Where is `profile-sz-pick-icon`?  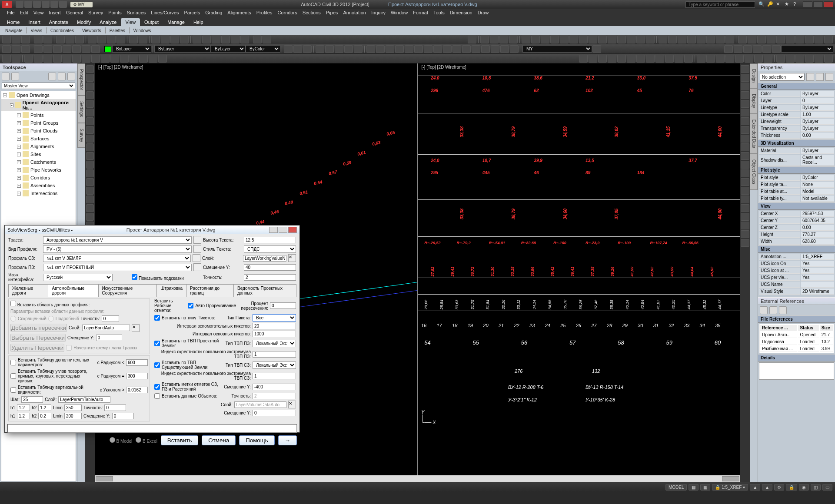 profile-sz-pick-icon is located at coordinates (196, 258).